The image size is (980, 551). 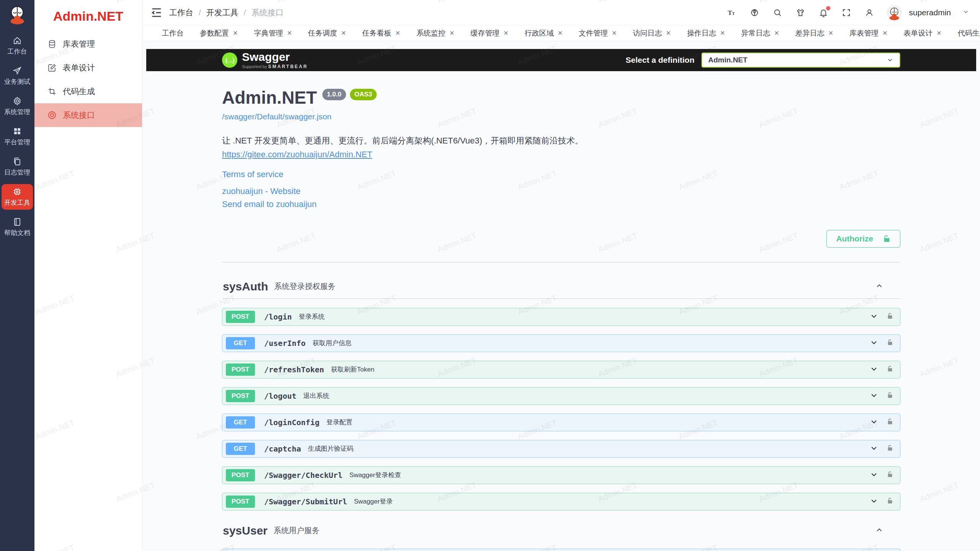 What do you see at coordinates (966, 33) in the screenshot?
I see `tab: 代码生成✕` at bounding box center [966, 33].